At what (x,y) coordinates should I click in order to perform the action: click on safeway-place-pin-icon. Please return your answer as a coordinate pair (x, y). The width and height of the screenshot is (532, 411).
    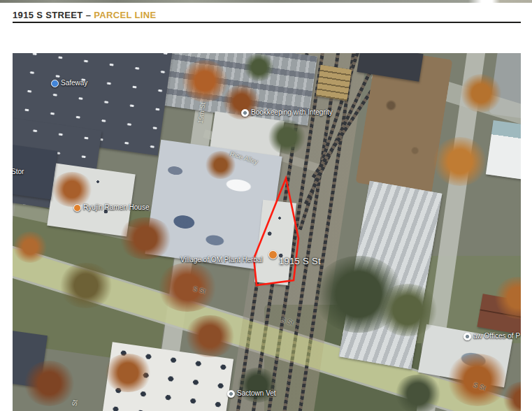
    Looking at the image, I should click on (55, 84).